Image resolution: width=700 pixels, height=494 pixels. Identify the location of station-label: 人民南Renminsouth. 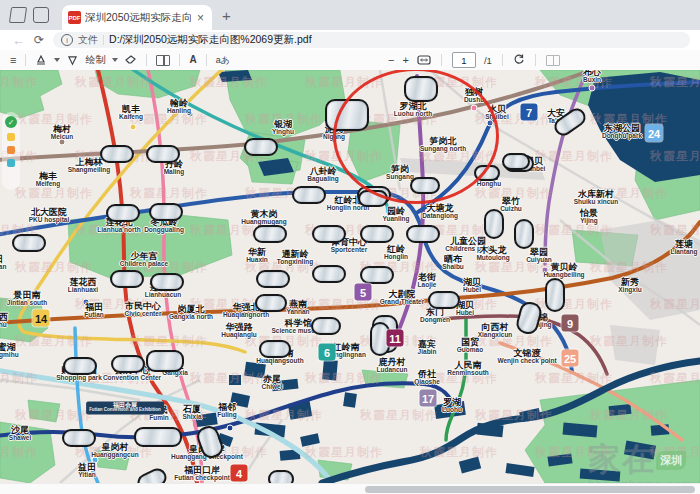
(468, 369).